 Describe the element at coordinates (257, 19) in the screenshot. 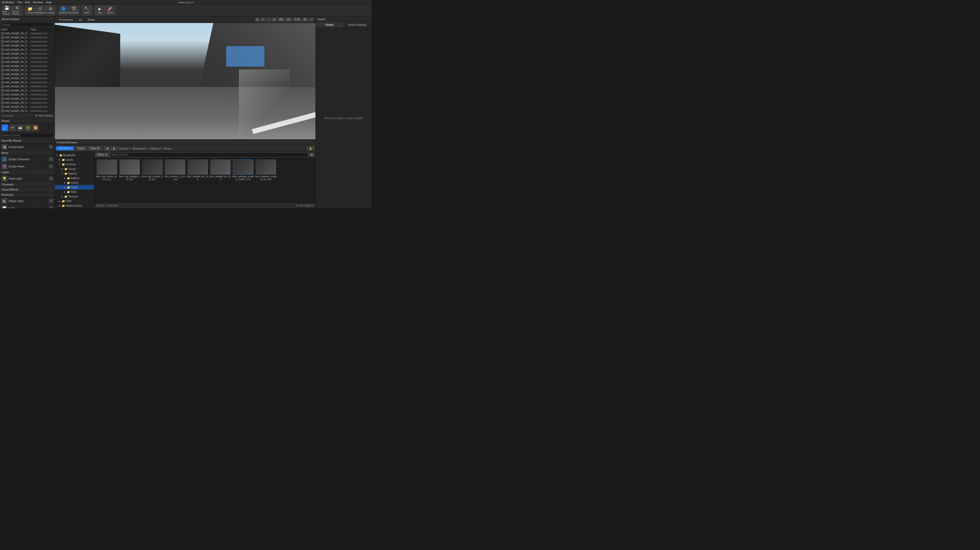

I see `translate-mode-button: ⊕` at that location.